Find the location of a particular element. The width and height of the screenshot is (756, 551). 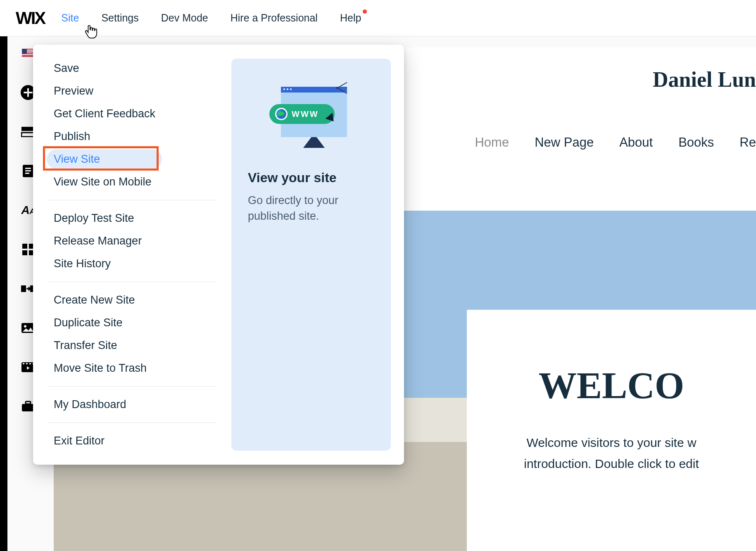

menu-transfer: Transfer Site is located at coordinates (132, 345).